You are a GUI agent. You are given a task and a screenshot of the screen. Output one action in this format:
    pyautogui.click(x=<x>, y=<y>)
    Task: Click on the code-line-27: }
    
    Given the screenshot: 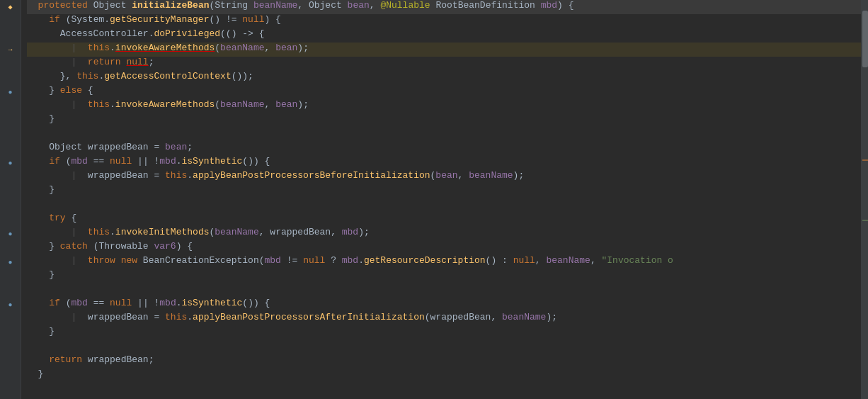 What is the action you would take?
    pyautogui.click(x=445, y=376)
    